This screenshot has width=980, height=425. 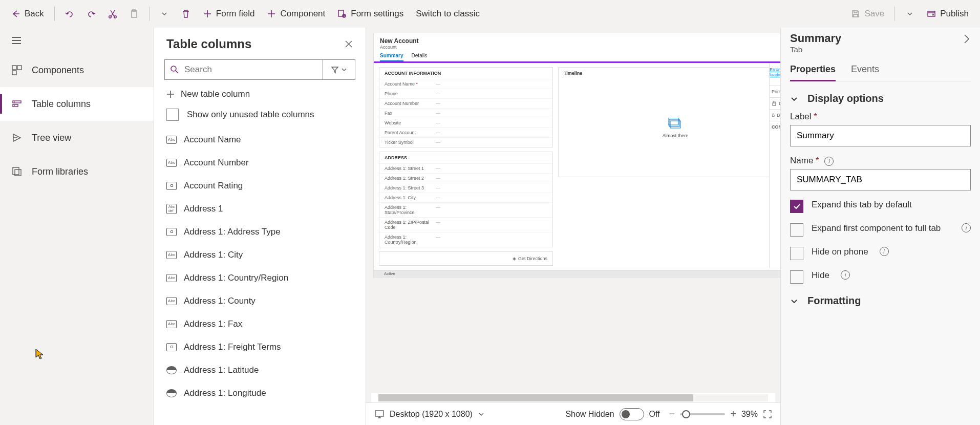 I want to click on name-input, so click(x=881, y=180).